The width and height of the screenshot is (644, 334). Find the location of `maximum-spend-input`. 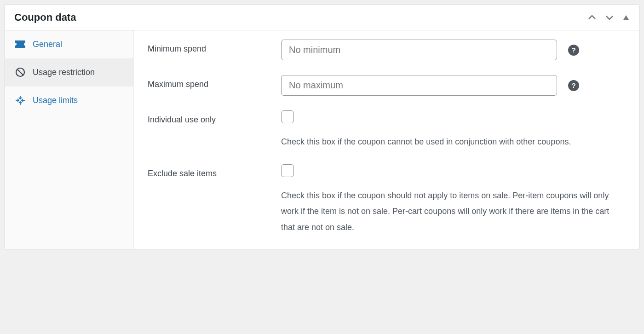

maximum-spend-input is located at coordinates (419, 86).